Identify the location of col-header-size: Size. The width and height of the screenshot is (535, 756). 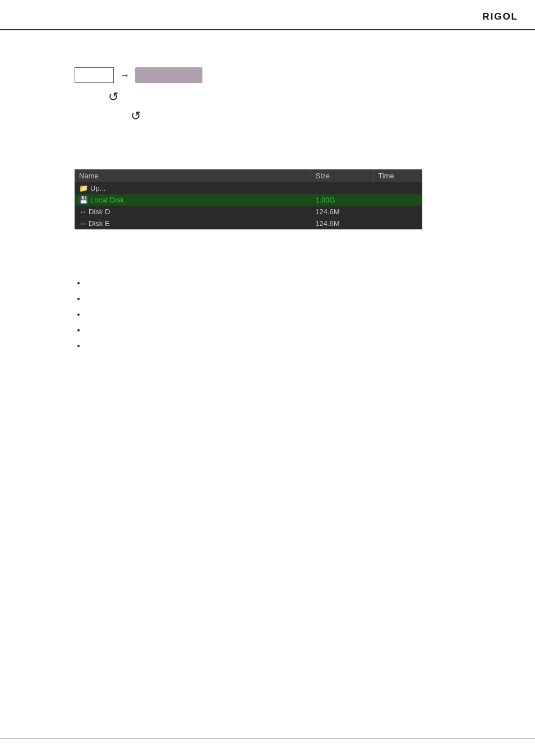
(342, 176).